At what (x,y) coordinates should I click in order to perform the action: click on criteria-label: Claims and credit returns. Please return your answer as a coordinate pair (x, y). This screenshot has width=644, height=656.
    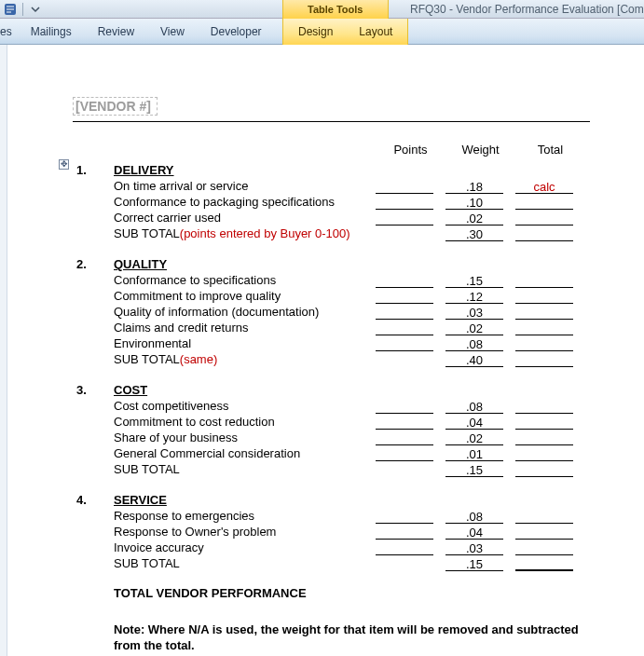
    Looking at the image, I should click on (244, 328).